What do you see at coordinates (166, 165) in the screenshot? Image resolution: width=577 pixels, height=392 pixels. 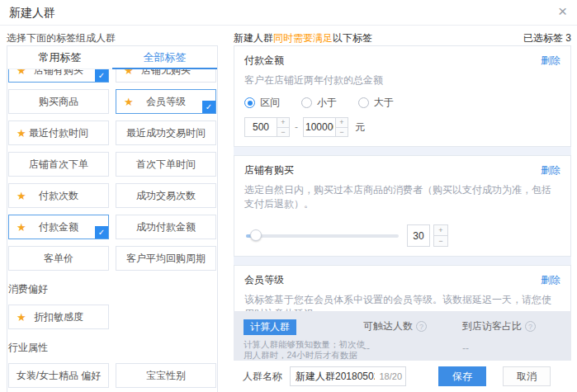 I see `tag-label: 首次下单时间` at bounding box center [166, 165].